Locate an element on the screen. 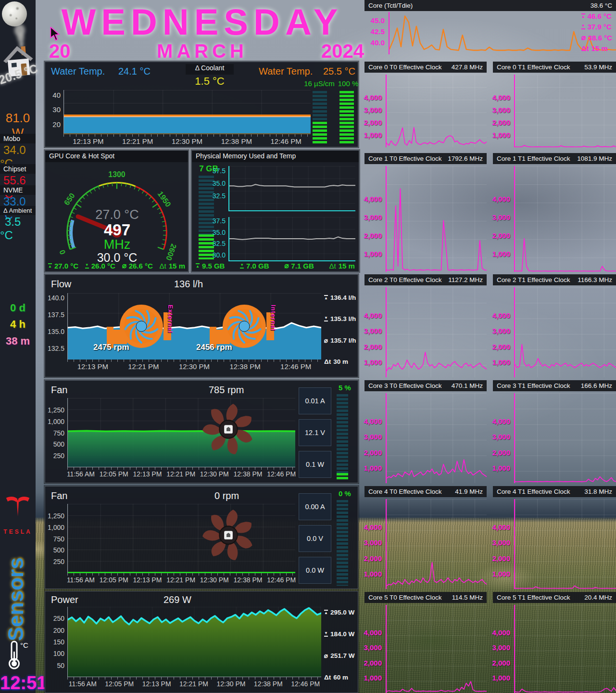 The image size is (616, 693). tctl-stat-max-value: 46.6 °C is located at coordinates (600, 16).